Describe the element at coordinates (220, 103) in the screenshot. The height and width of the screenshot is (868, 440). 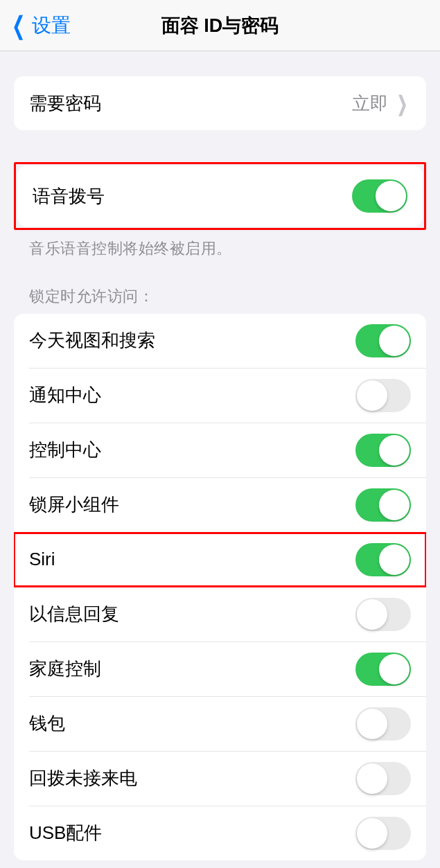
I see `require-passcode-group: 需要密码 立即 ❯` at that location.